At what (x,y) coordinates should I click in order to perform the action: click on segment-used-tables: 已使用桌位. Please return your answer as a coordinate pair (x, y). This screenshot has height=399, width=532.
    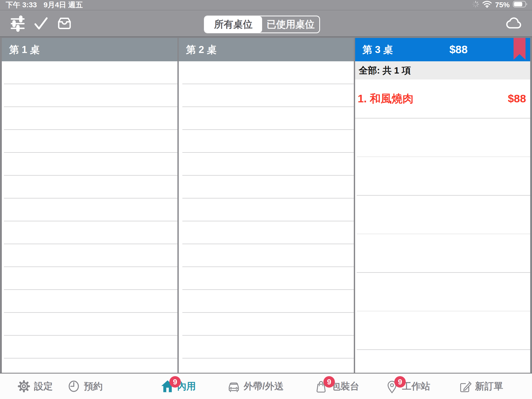
    Looking at the image, I should click on (291, 24).